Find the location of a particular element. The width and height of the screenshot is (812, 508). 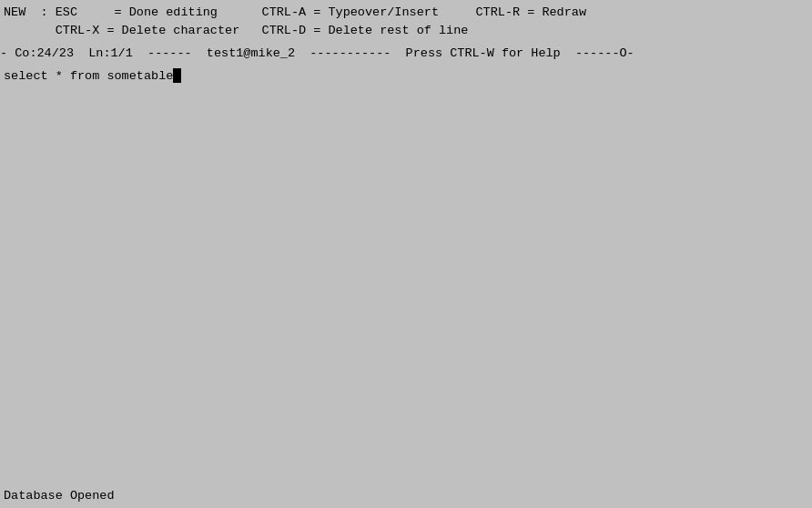

status-bar: - Co:24/23 Ln:1/1 ------ test1@mike_2 --… is located at coordinates (406, 54).